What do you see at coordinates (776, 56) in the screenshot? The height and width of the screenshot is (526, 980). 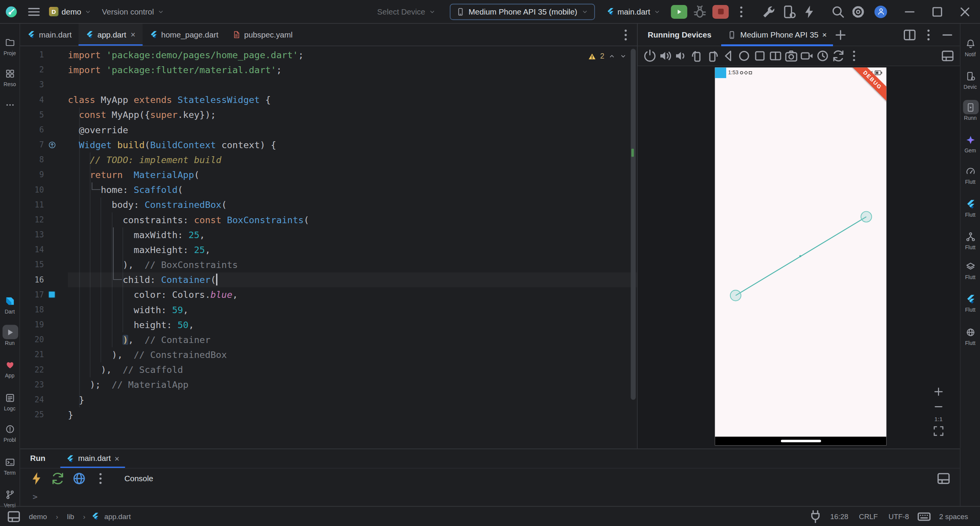 I see `fold-device-icon` at bounding box center [776, 56].